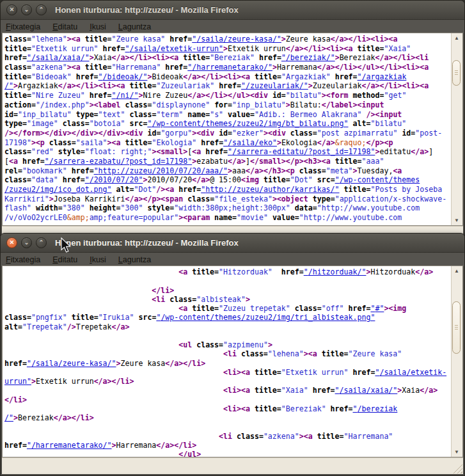 The height and width of the screenshot is (476, 465). I want to click on source-link: /ni/", so click(128, 95).